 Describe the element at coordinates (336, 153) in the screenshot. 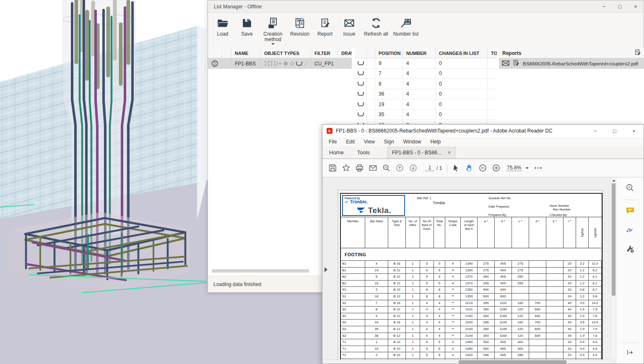

I see `tab-home: Home` at that location.